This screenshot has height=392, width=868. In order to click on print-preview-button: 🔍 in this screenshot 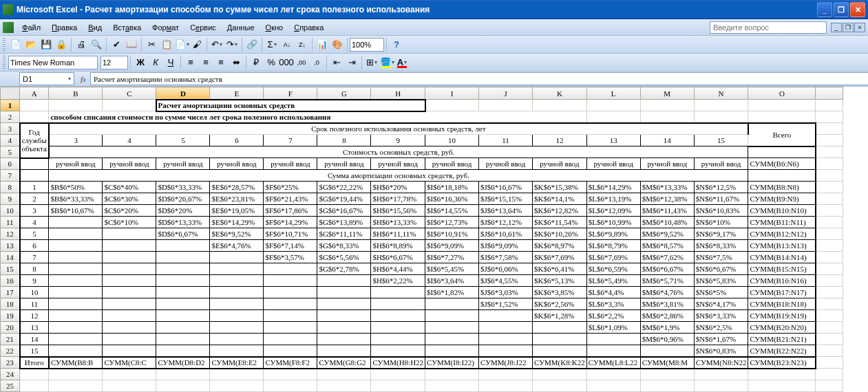, I will do `click(96, 45)`.